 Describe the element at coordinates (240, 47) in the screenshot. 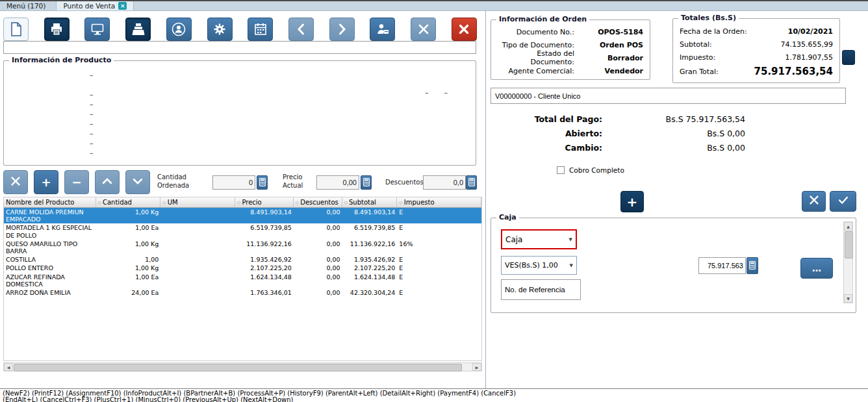

I see `product-search-input` at that location.